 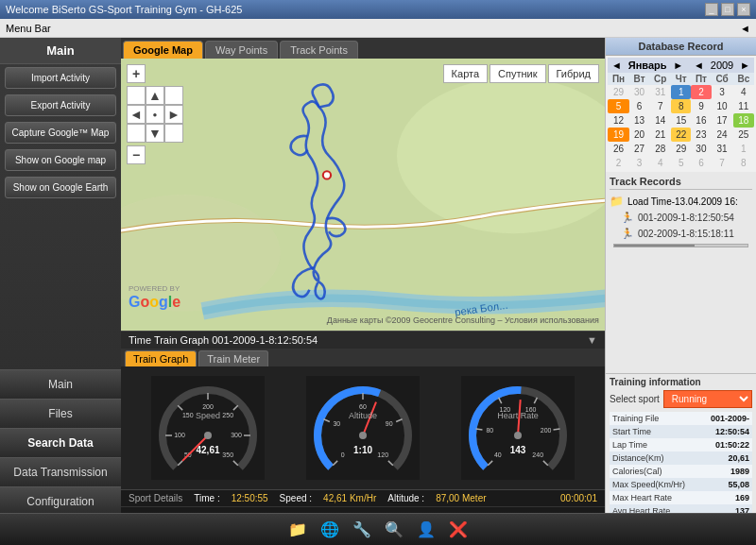 What do you see at coordinates (745, 65) in the screenshot?
I see `cal-year-next: ►` at bounding box center [745, 65].